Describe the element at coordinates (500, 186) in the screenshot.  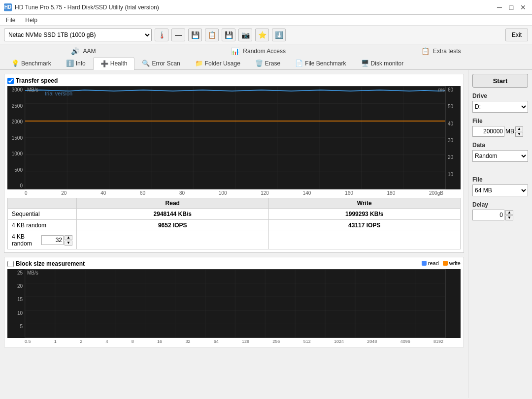
I see `file2-control: File 64 MB 128 MB 256 MB` at that location.